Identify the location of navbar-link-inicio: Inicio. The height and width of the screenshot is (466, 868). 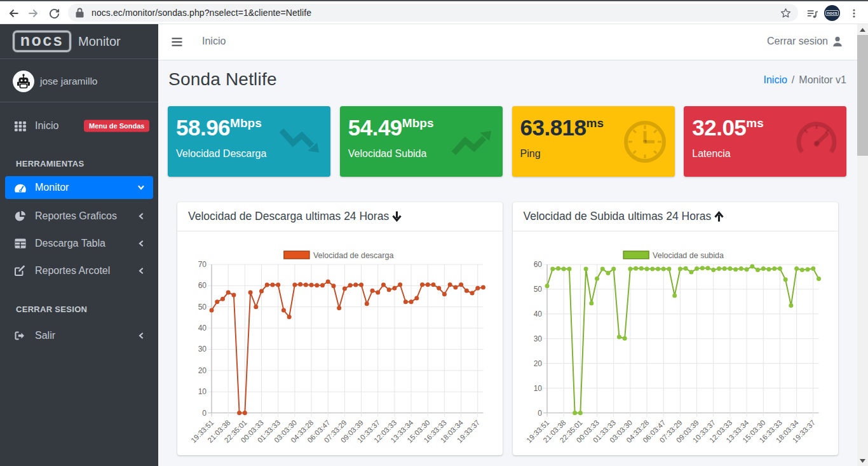
(214, 41).